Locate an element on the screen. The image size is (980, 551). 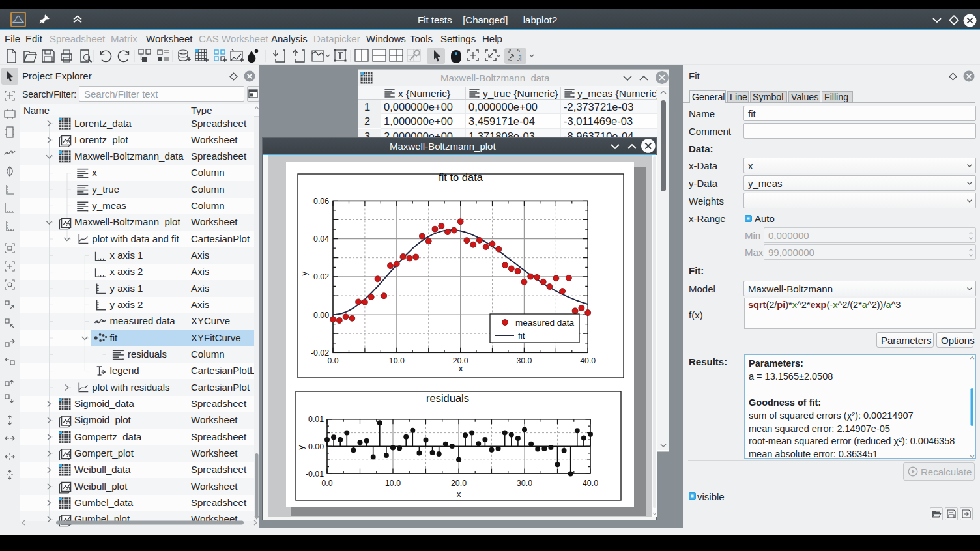
svg-text: -0.02 is located at coordinates (320, 353).